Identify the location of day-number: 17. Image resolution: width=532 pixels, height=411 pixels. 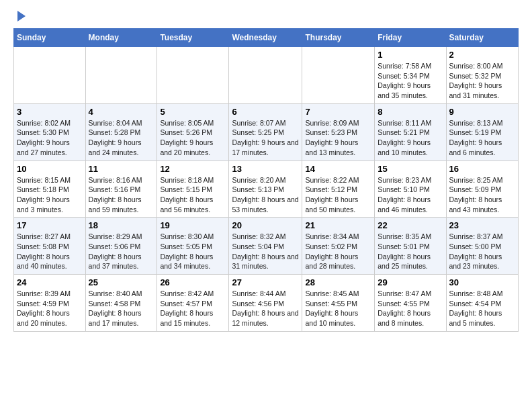
(50, 226).